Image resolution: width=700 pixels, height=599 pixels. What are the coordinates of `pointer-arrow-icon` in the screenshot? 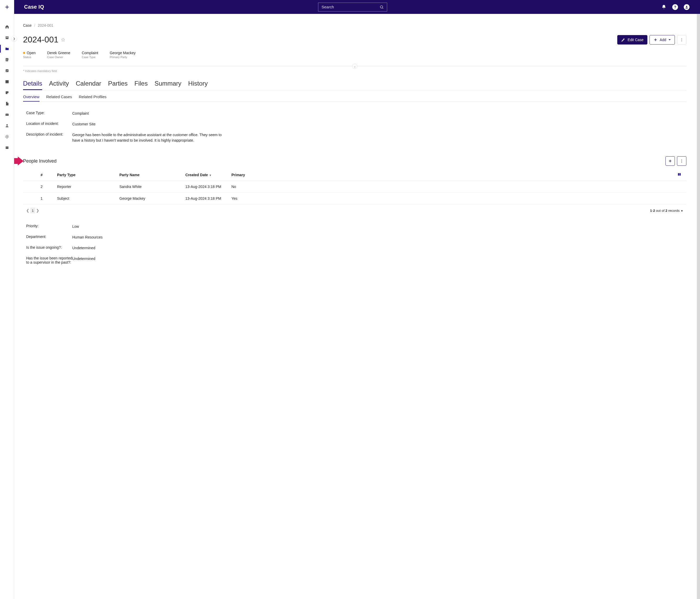 It's located at (19, 161).